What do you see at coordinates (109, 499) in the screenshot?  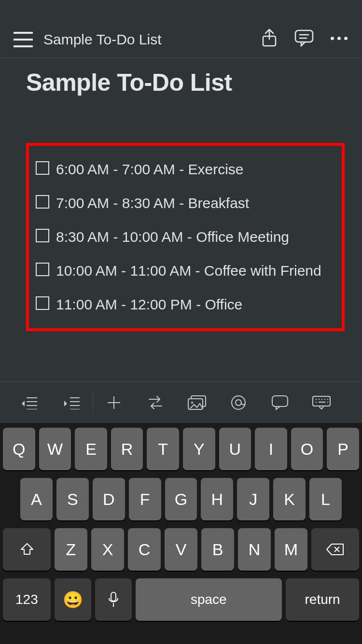 I see `key-d: D` at bounding box center [109, 499].